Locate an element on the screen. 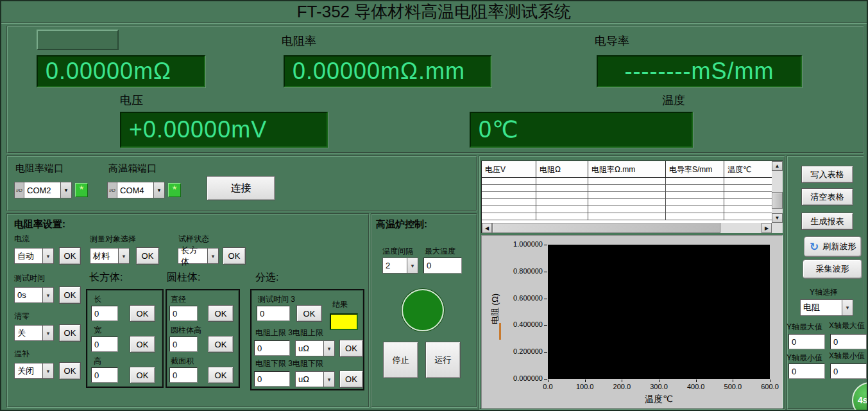 This screenshot has width=868, height=411. cuboid-length-ok-button: OK is located at coordinates (142, 313).